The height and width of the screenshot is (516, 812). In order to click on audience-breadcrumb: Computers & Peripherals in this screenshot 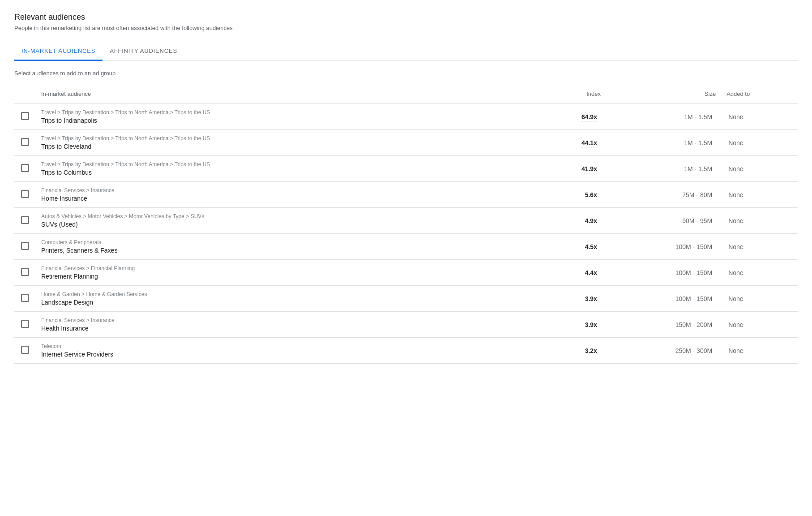, I will do `click(287, 242)`.